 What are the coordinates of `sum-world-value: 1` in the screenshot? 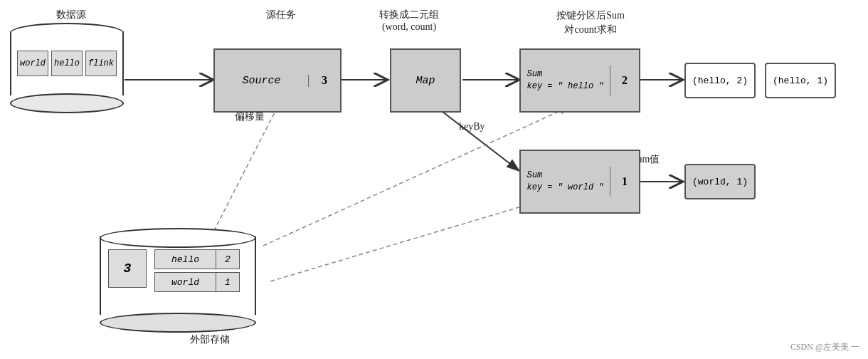 It's located at (625, 182).